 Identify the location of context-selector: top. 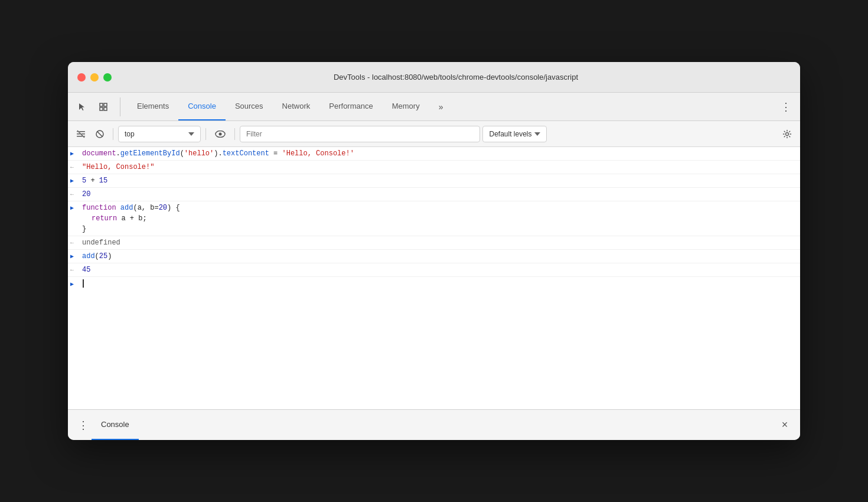
(159, 134).